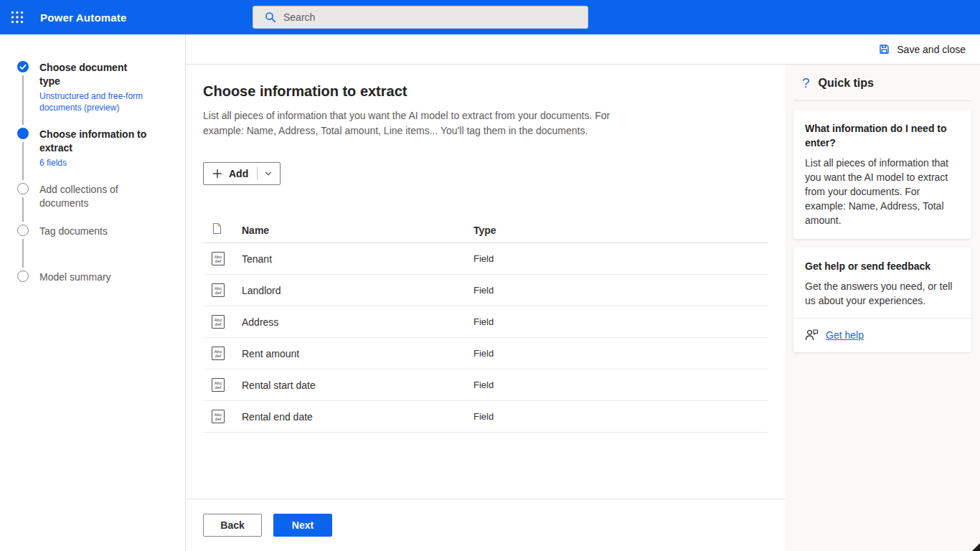 The height and width of the screenshot is (551, 980). I want to click on step-tag-documents: Tag documents, so click(93, 248).